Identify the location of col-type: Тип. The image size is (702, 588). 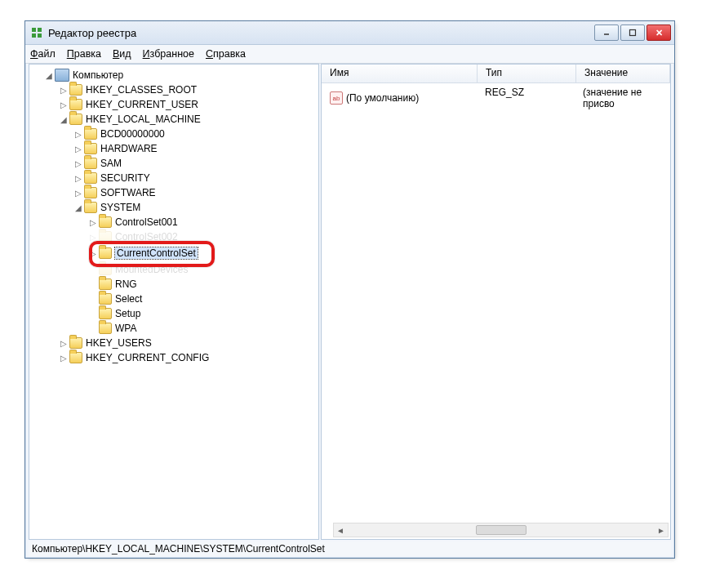
(527, 74).